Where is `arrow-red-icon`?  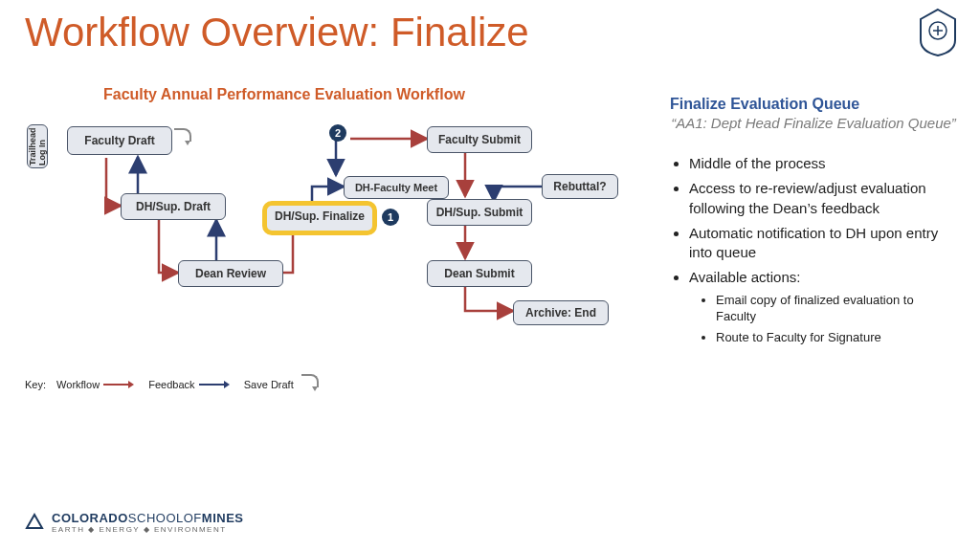 arrow-red-icon is located at coordinates (118, 385).